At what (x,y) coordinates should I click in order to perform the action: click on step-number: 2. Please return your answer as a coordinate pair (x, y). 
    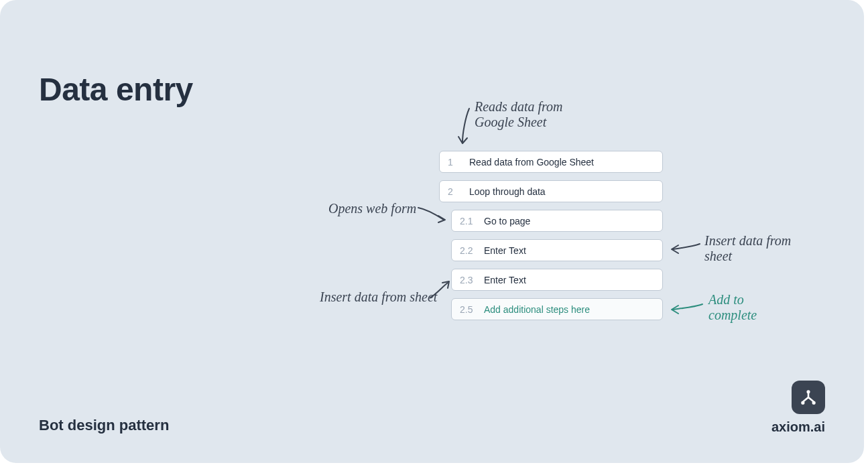
    Looking at the image, I should click on (454, 192).